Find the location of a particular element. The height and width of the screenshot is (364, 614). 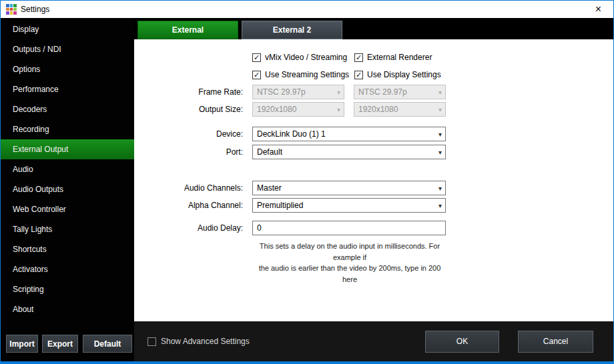

sidebar-item-shortcuts: Shortcuts is located at coordinates (67, 249).